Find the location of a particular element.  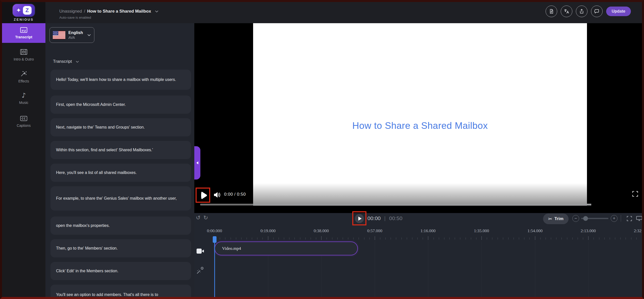

sidebar-item-label: Captions is located at coordinates (24, 126).